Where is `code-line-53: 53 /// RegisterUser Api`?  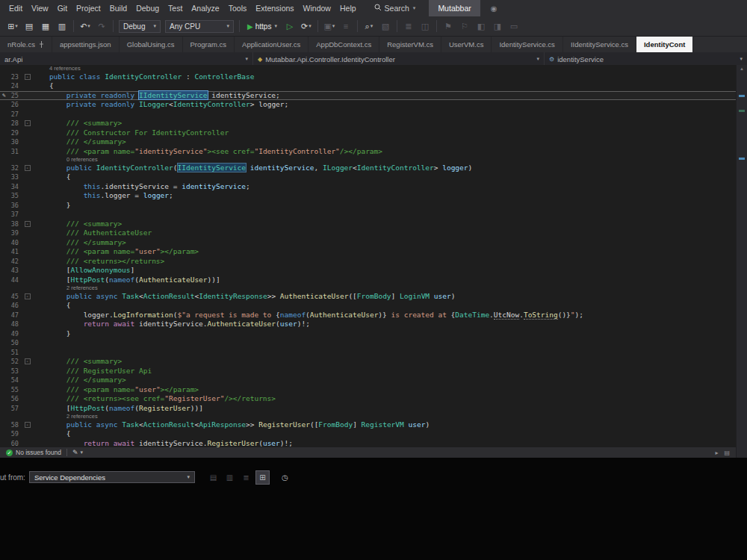 code-line-53: 53 /// RegisterUser Api is located at coordinates (368, 372).